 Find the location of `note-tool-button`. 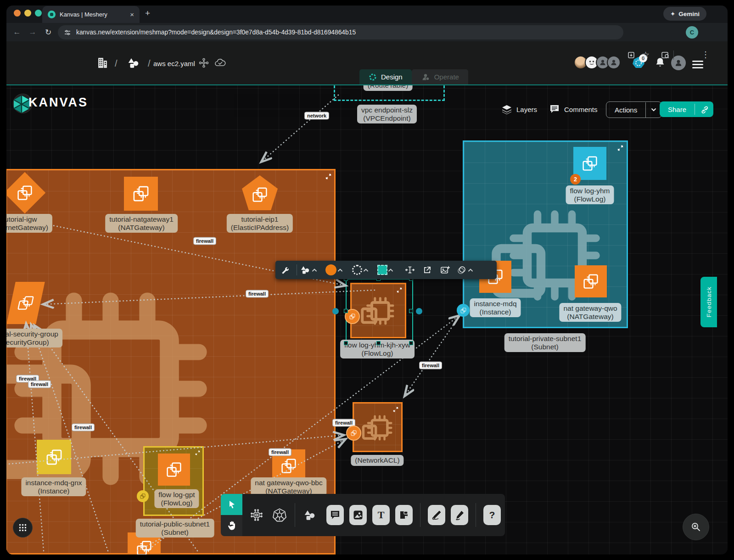

note-tool-button is located at coordinates (404, 515).